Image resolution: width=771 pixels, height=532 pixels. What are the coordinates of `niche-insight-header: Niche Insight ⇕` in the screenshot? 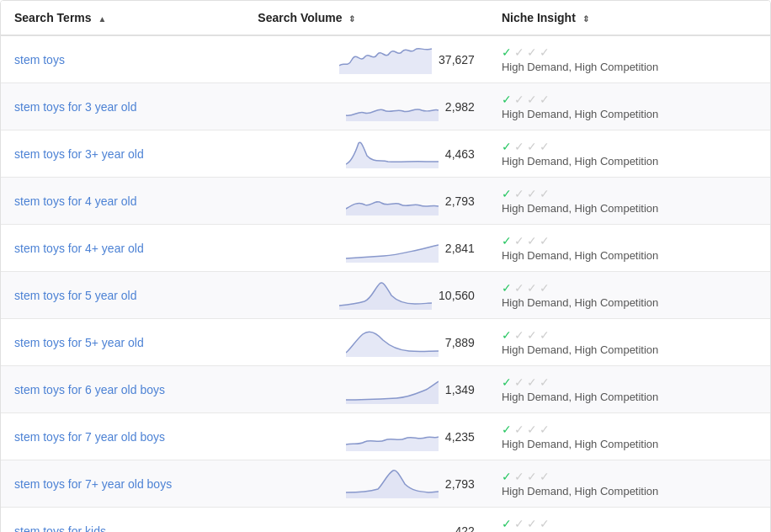 It's located at (630, 19).